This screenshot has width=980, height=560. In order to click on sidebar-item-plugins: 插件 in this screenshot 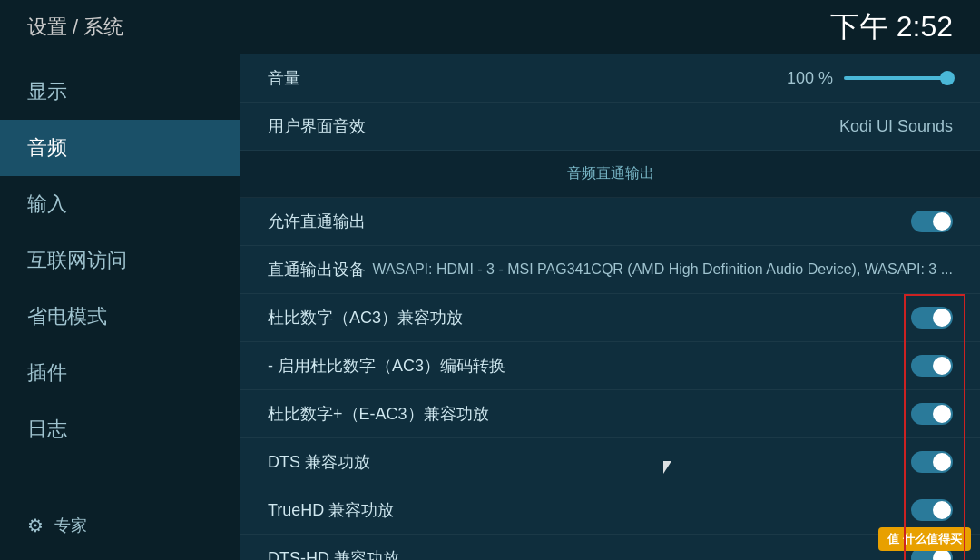, I will do `click(120, 373)`.